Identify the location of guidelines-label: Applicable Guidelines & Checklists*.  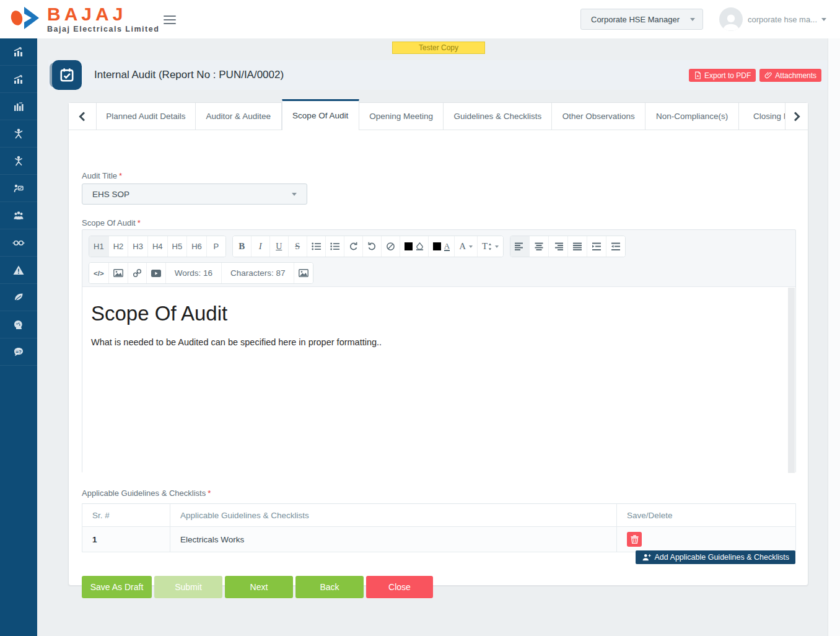
(146, 493).